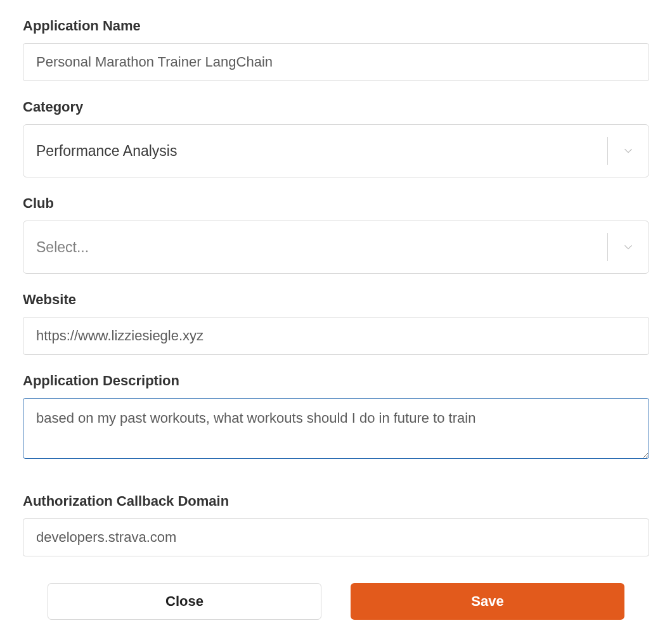  Describe the element at coordinates (336, 203) in the screenshot. I see `club-label: Club` at that location.